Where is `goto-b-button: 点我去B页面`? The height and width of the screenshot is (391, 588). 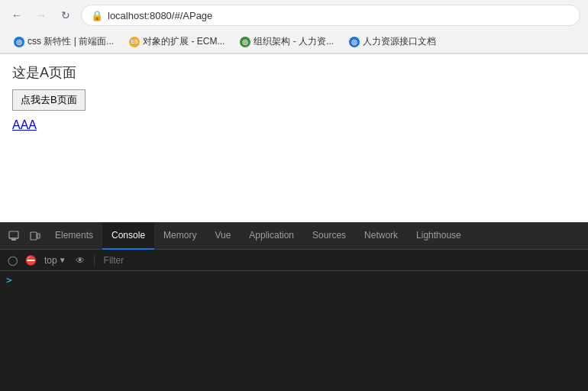 goto-b-button: 点我去B页面 is located at coordinates (49, 100).